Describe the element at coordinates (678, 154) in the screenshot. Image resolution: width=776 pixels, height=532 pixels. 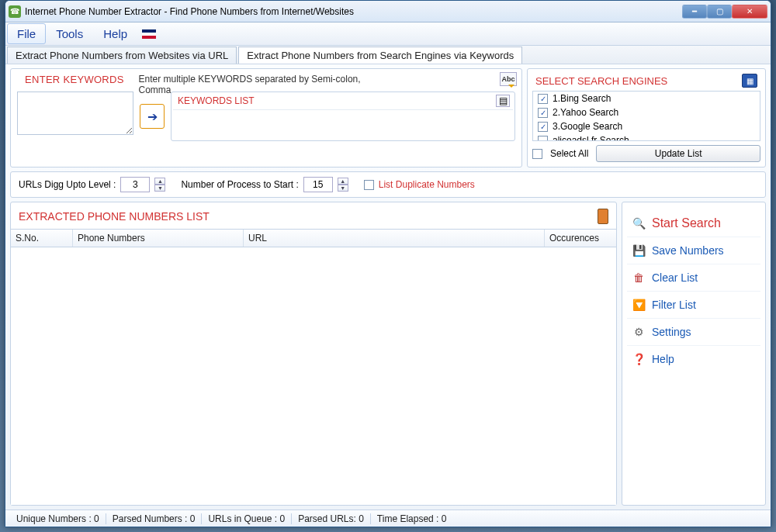
I see `update-list-button: Update List` at that location.